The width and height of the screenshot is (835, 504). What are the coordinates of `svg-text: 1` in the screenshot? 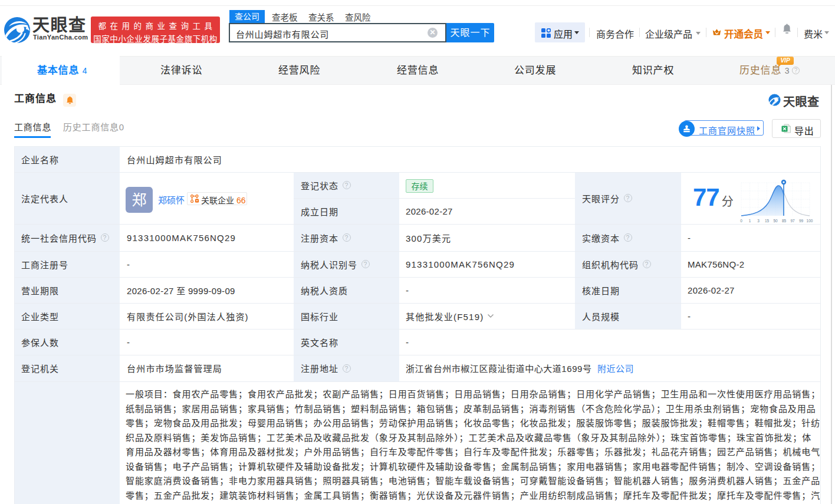 It's located at (750, 220).